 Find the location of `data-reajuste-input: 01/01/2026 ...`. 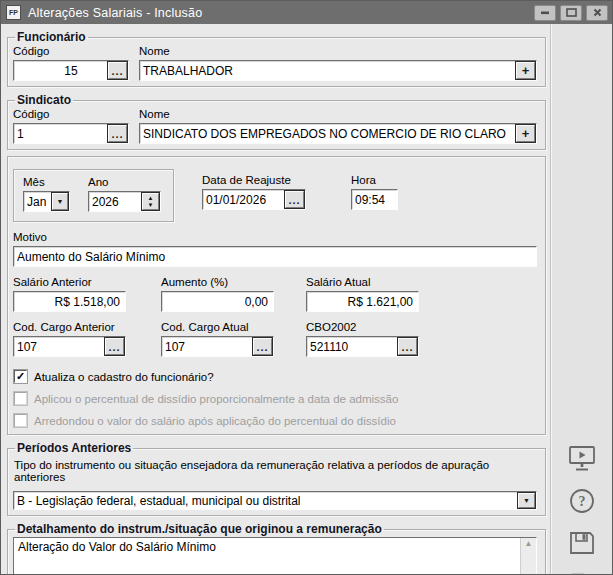

data-reajuste-input: 01/01/2026 ... is located at coordinates (254, 200).